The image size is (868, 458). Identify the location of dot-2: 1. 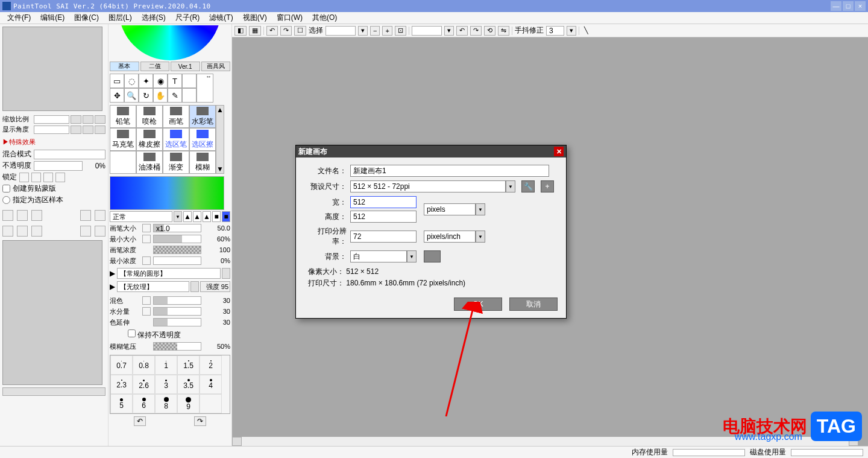
(166, 365).